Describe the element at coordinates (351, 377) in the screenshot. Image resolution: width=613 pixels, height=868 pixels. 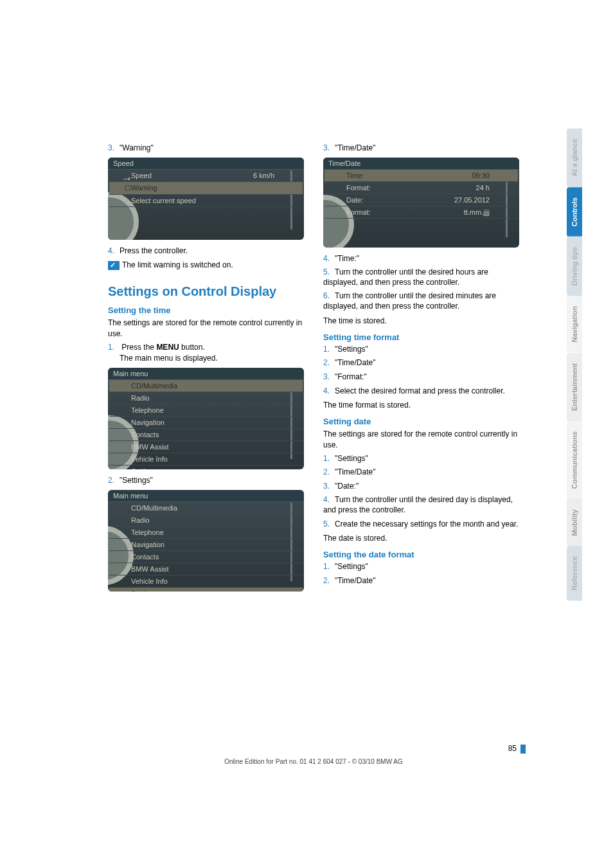
I see `step-text: "Format:"` at that location.